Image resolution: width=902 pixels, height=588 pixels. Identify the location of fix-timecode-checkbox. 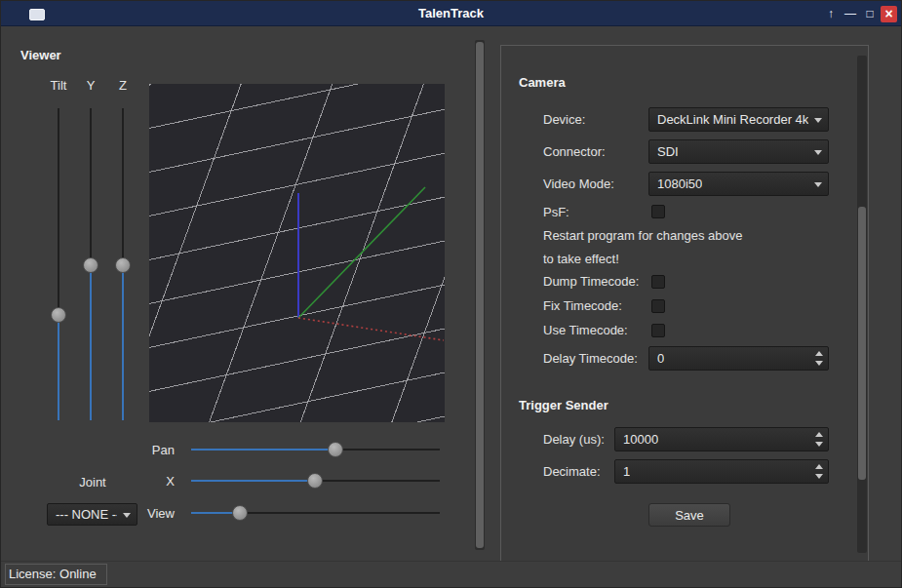
(658, 306).